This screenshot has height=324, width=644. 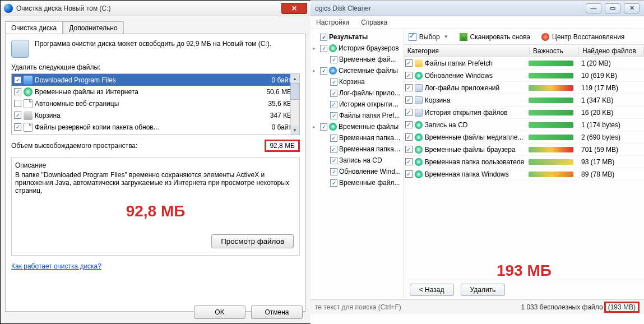 I want to click on scroll-up-icon: ▲, so click(x=295, y=78).